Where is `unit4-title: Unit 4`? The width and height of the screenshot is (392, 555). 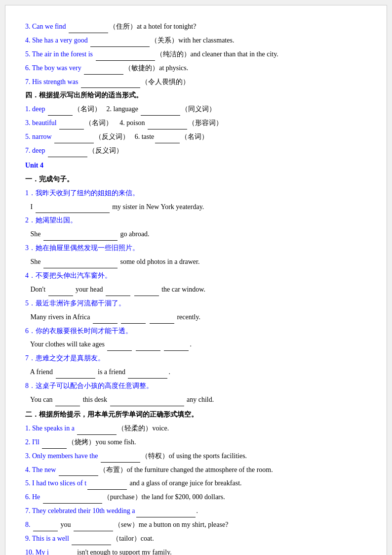 unit4-title: Unit 4 is located at coordinates (196, 166).